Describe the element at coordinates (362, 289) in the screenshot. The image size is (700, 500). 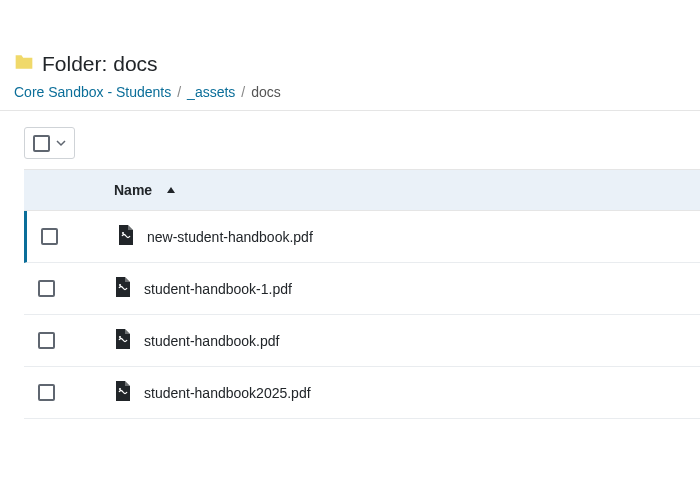
I see `table-row: student-handbook-1.pdf` at that location.